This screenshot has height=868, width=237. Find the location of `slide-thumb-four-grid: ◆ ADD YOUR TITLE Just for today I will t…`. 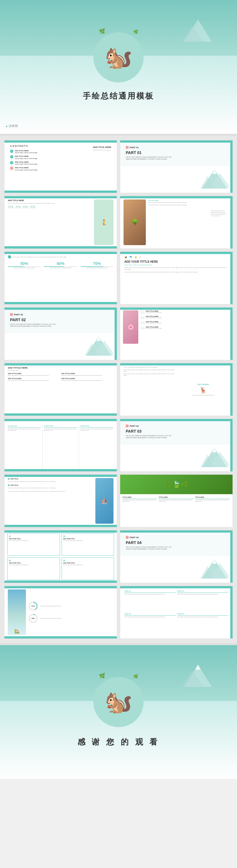

slide-thumb-four-grid: ◆ ADD YOUR TITLE Just for today I will t… is located at coordinates (61, 557).